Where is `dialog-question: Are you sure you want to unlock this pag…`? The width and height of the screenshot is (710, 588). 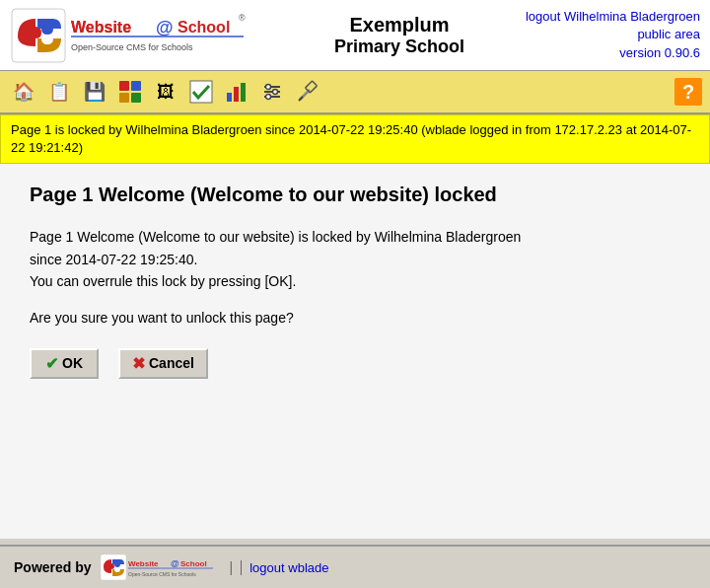
dialog-question: Are you sure you want to unlock this pag… is located at coordinates (286, 318).